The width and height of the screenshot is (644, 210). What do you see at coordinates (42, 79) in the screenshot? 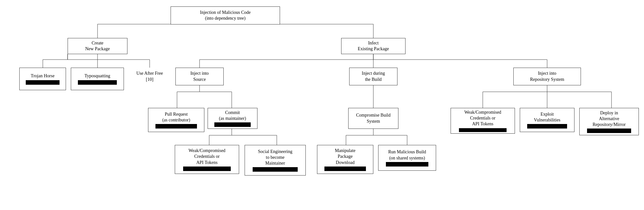
I see `node-trojan-horse: Trojan Horse` at bounding box center [42, 79].